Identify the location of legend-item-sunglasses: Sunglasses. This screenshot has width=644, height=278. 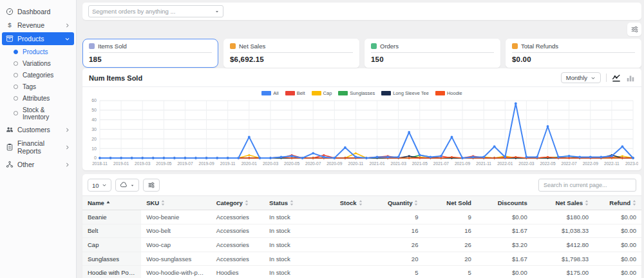
(357, 93).